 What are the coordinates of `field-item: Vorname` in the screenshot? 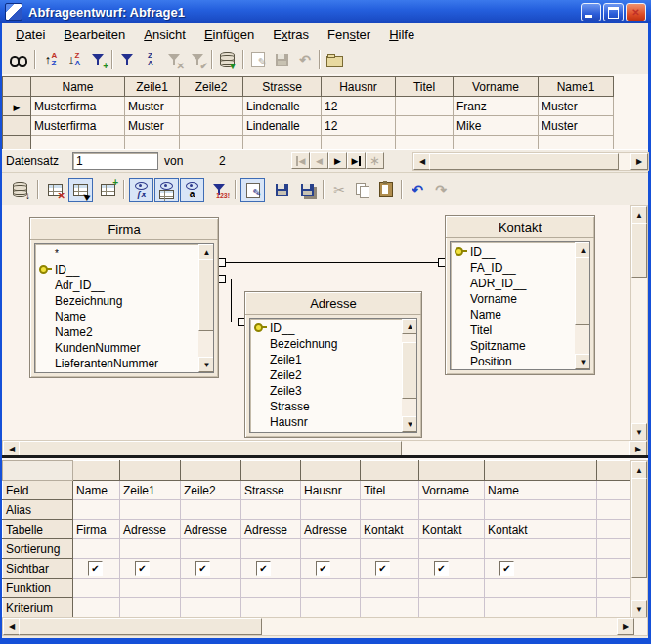 It's located at (520, 299).